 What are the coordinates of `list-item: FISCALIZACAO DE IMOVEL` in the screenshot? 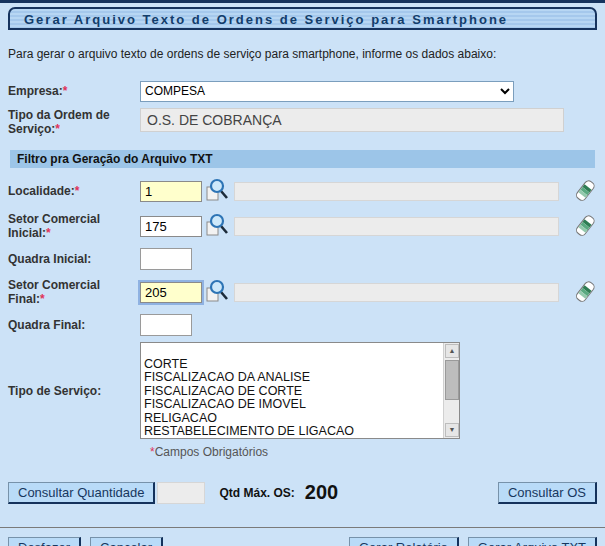 It's located at (300, 405).